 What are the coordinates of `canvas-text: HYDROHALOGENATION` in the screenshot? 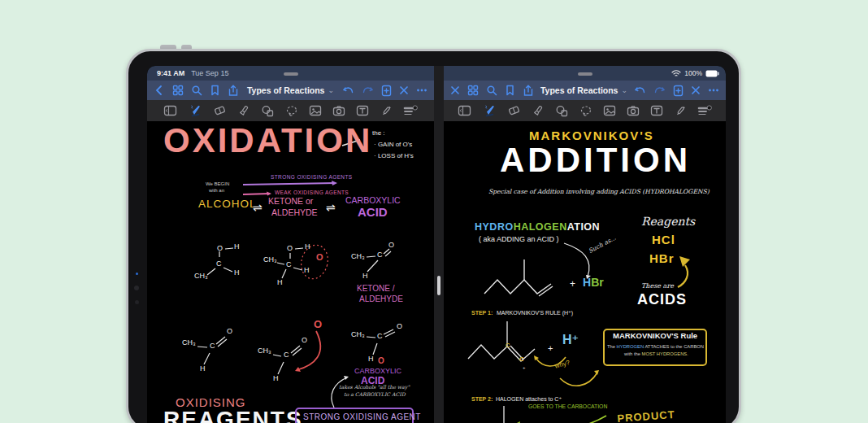 It's located at (537, 228).